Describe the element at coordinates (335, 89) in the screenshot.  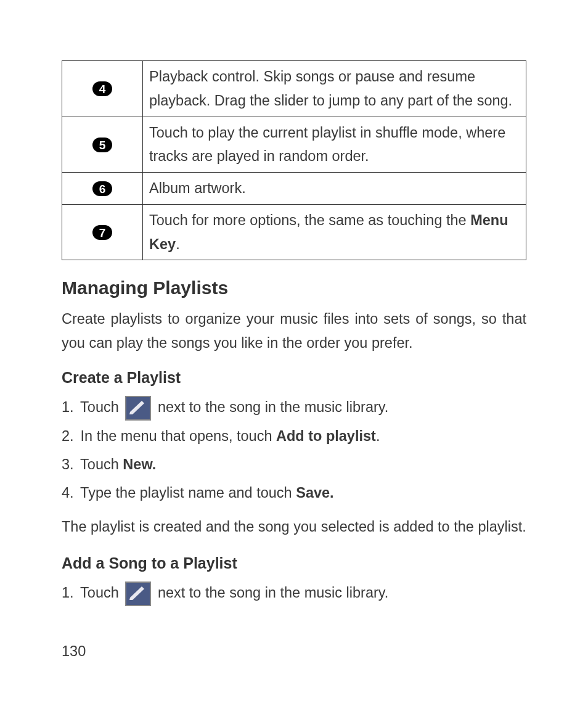
I see `callout-desc-cell: Playback control. Skip songs or pause an…` at that location.